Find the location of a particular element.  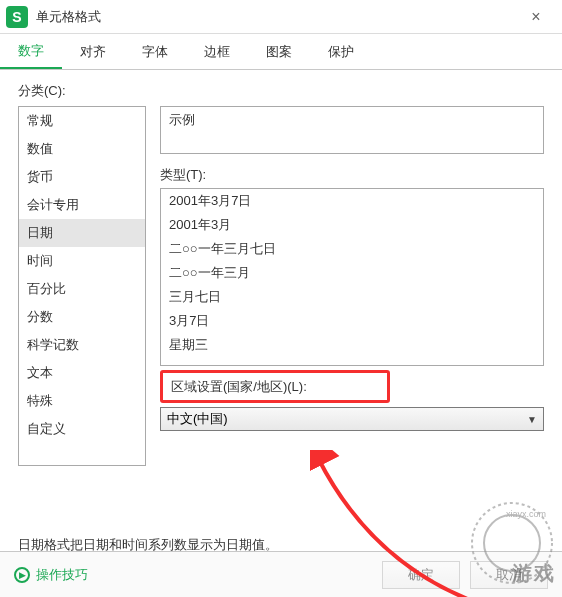

locale-label: 区域设置(国家/地区)(L): is located at coordinates (239, 386).